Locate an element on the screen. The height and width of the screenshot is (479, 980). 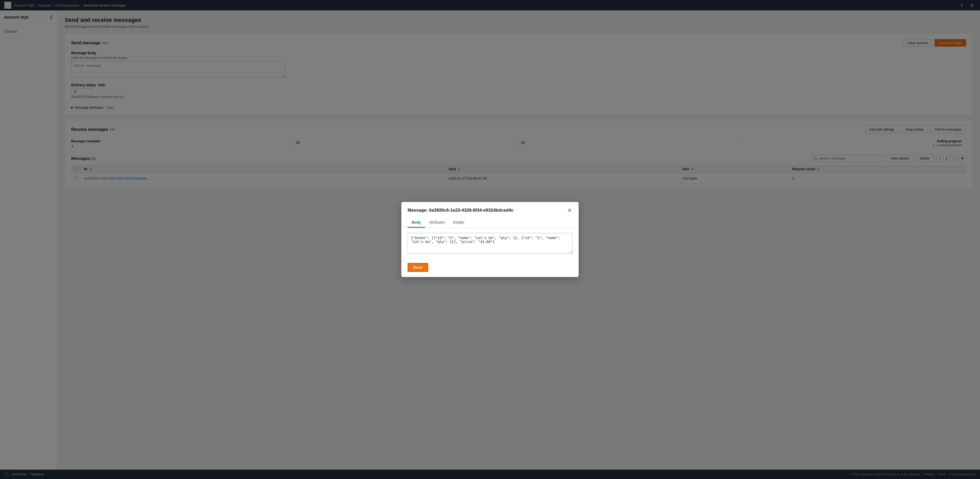
modal-tab-body: Body is located at coordinates (416, 223).